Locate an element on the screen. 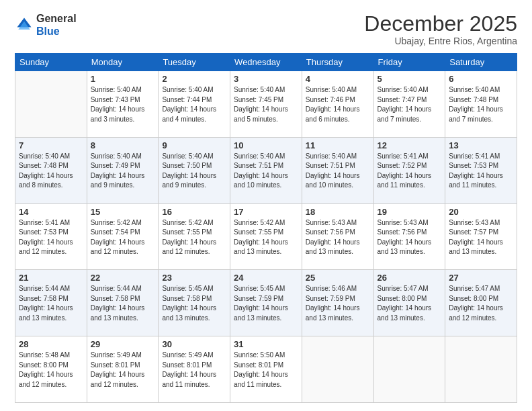 The image size is (532, 411). calendar-cell: 8Sunrise: 5:40 AM Sunset: 7:49 PM Daylig… is located at coordinates (122, 171).